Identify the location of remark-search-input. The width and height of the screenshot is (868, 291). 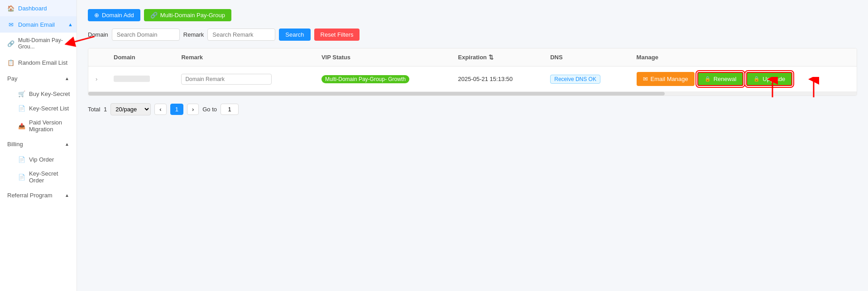
(241, 34).